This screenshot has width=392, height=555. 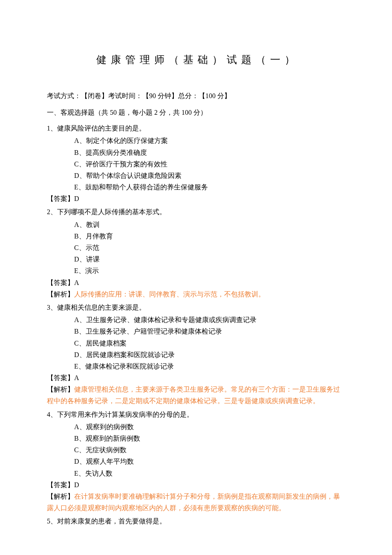 What do you see at coordinates (196, 450) in the screenshot?
I see `question-option: C、无症状病例数` at bounding box center [196, 450].